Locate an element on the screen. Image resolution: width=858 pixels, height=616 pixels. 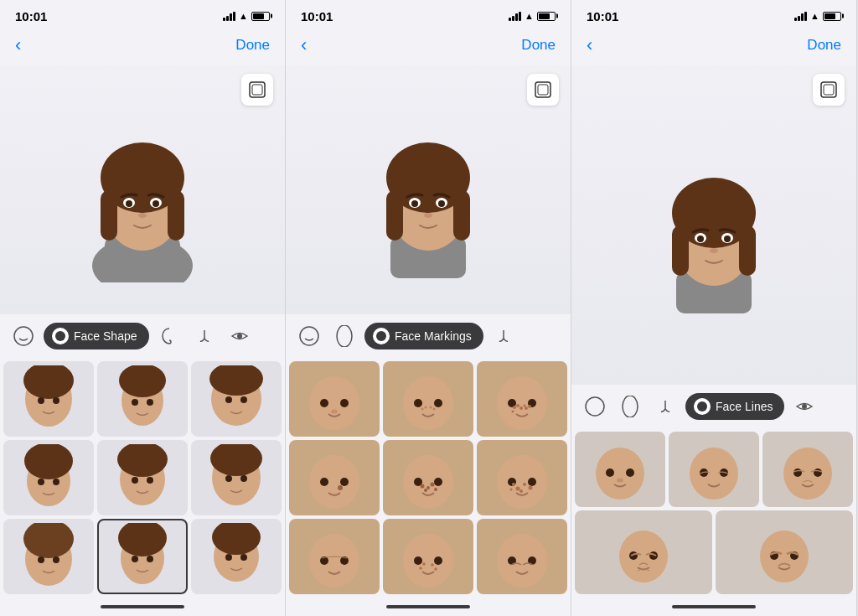
tab-face-lines: Face Lines is located at coordinates (735, 406).